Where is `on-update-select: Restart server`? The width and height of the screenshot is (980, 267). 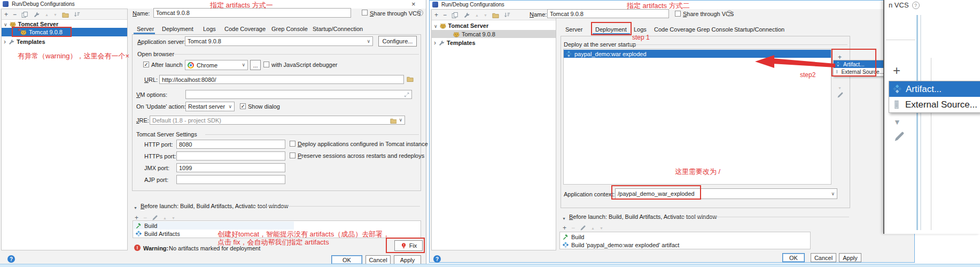
on-update-select: Restart server is located at coordinates (210, 106).